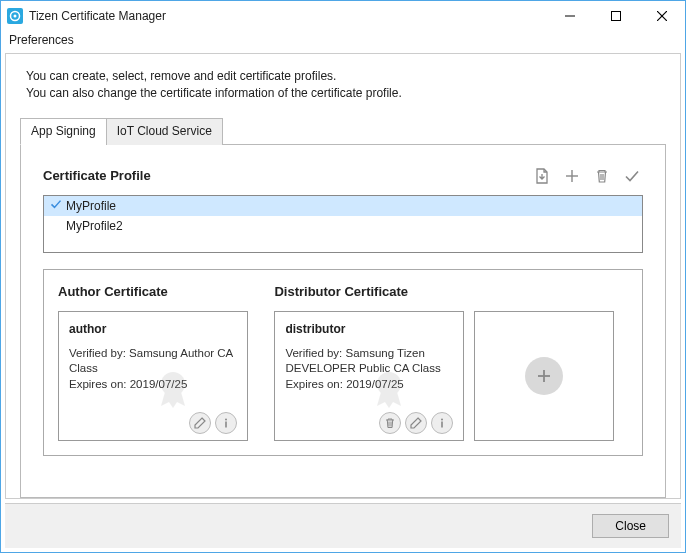 The width and height of the screenshot is (686, 553). Describe the element at coordinates (200, 423) in the screenshot. I see `edit-author-cert-button` at that location.